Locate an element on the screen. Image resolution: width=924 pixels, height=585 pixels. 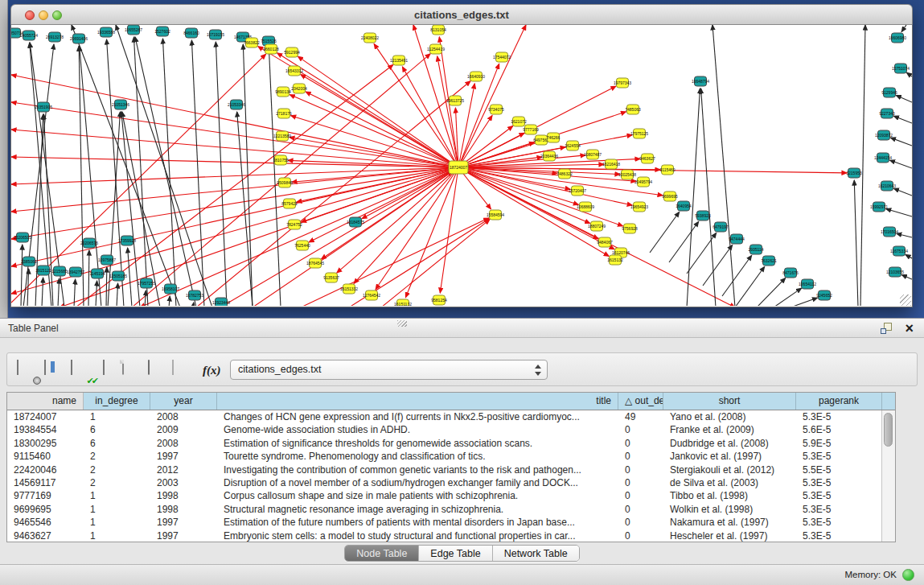
graph-node: 16640910 is located at coordinates (476, 76).